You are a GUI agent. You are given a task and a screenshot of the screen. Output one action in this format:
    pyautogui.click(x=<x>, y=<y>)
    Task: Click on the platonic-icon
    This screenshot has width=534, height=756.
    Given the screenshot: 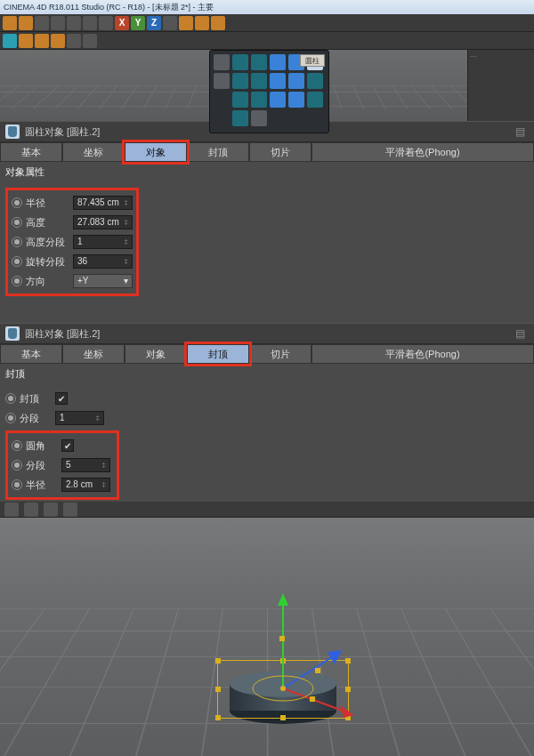 What is the action you would take?
    pyautogui.click(x=278, y=100)
    